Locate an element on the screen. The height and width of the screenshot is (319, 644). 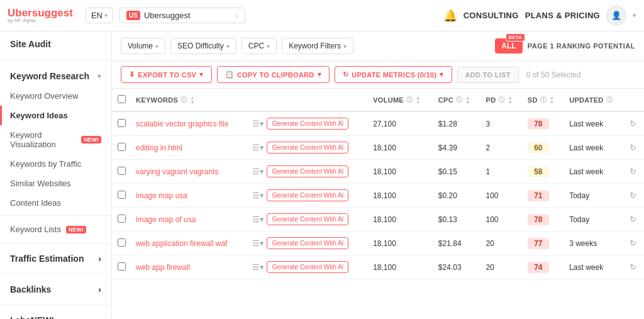
sidebar-section-traffic-estimation: Traffic Estimation › is located at coordinates (55, 259).